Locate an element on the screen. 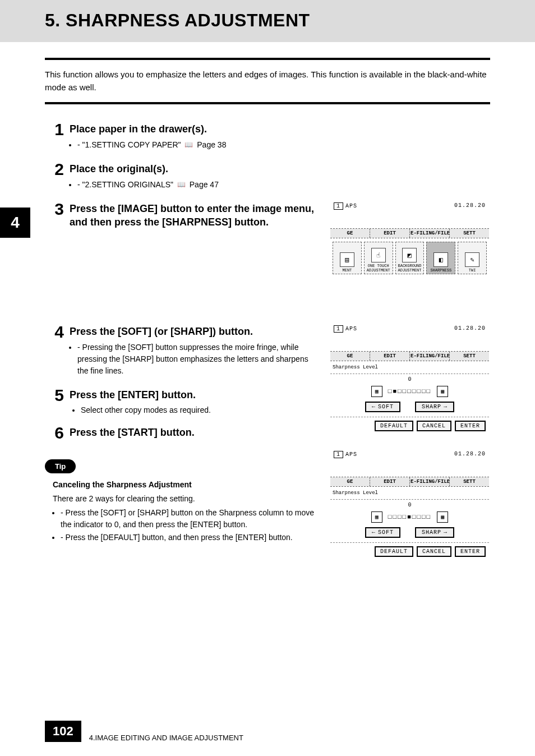 The height and width of the screenshot is (756, 535). page-title: 5. SHARPNESS ADJUSTMENT is located at coordinates (290, 20).